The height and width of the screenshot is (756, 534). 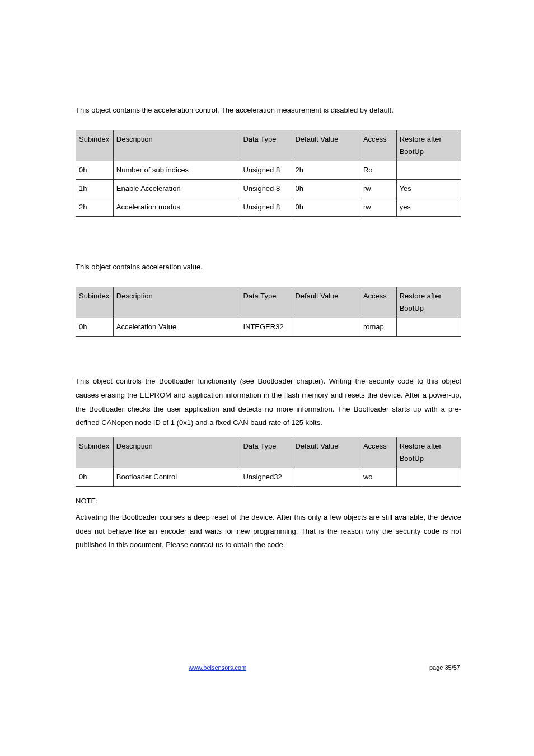 What do you see at coordinates (266, 327) in the screenshot?
I see `cell: INTEGER32` at bounding box center [266, 327].